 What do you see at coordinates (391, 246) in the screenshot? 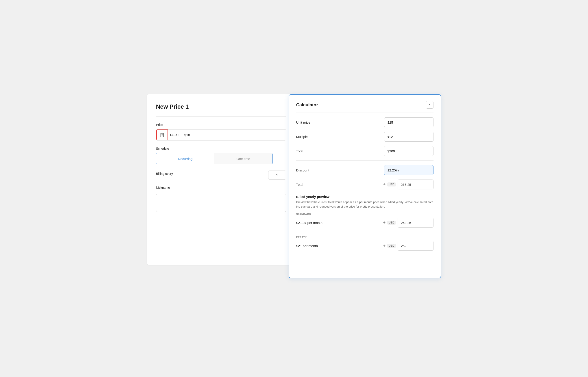
I see `pretty-currency-badge: USD` at bounding box center [391, 246].